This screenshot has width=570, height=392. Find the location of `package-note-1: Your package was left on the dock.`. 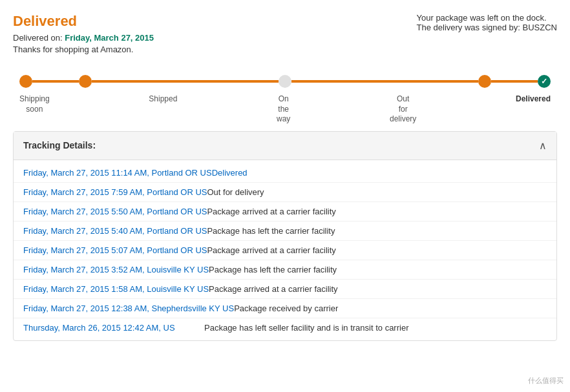

package-note-1: Your package was left on the dock. is located at coordinates (487, 18).